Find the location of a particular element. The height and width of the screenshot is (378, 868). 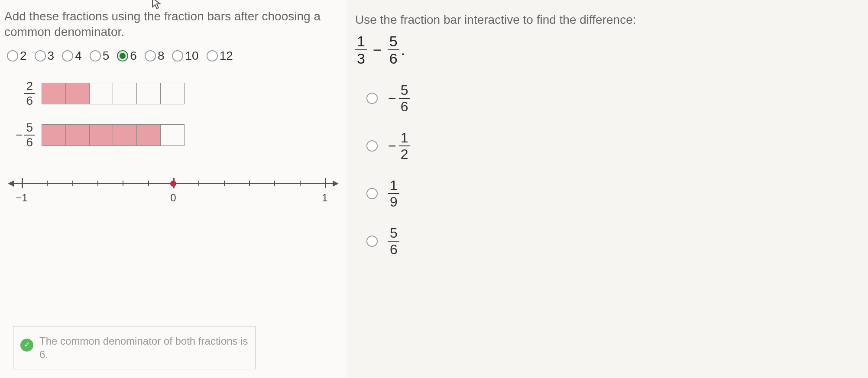

fraction-bar-row: 26 is located at coordinates (173, 94).